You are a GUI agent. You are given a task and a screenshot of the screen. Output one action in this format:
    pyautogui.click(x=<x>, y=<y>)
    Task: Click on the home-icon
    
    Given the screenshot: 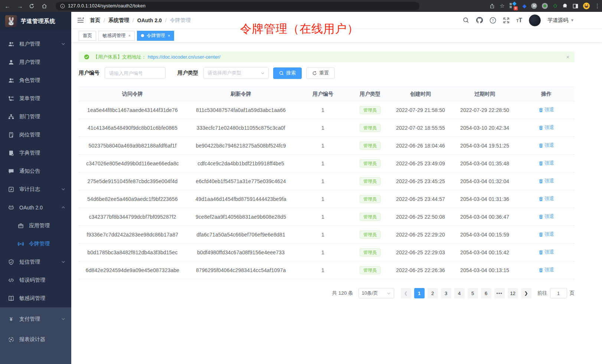 What is the action you would take?
    pyautogui.click(x=45, y=6)
    